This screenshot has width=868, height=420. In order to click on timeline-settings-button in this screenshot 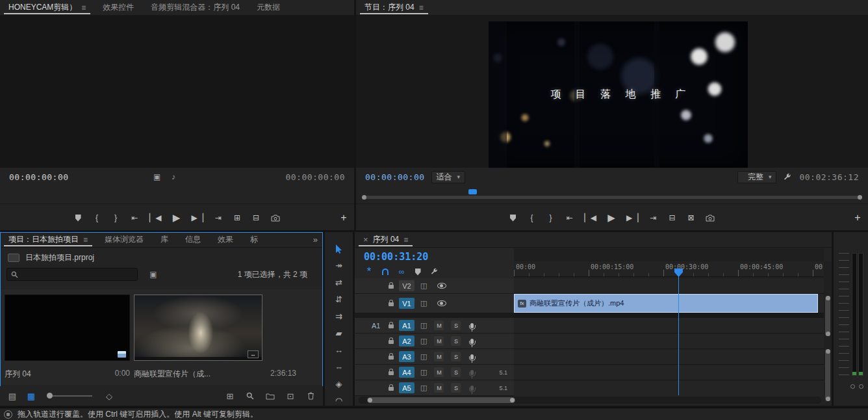, I will do `click(434, 272)`.